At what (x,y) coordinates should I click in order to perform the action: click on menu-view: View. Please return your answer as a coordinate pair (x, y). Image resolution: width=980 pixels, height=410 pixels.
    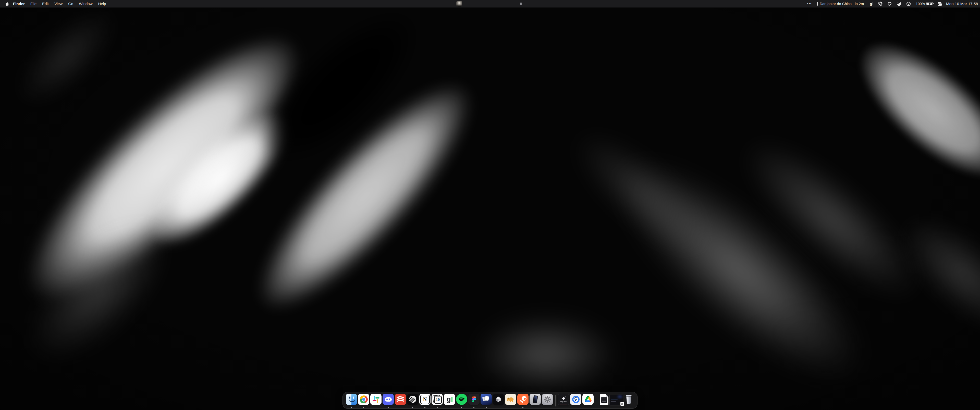
    Looking at the image, I should click on (59, 4).